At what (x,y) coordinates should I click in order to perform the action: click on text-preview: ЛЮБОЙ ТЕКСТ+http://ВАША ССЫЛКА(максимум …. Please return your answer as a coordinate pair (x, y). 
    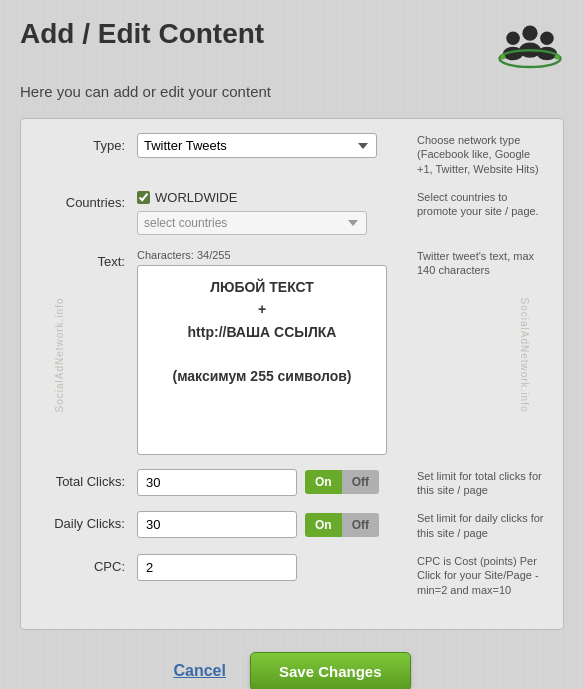
    Looking at the image, I should click on (262, 360).